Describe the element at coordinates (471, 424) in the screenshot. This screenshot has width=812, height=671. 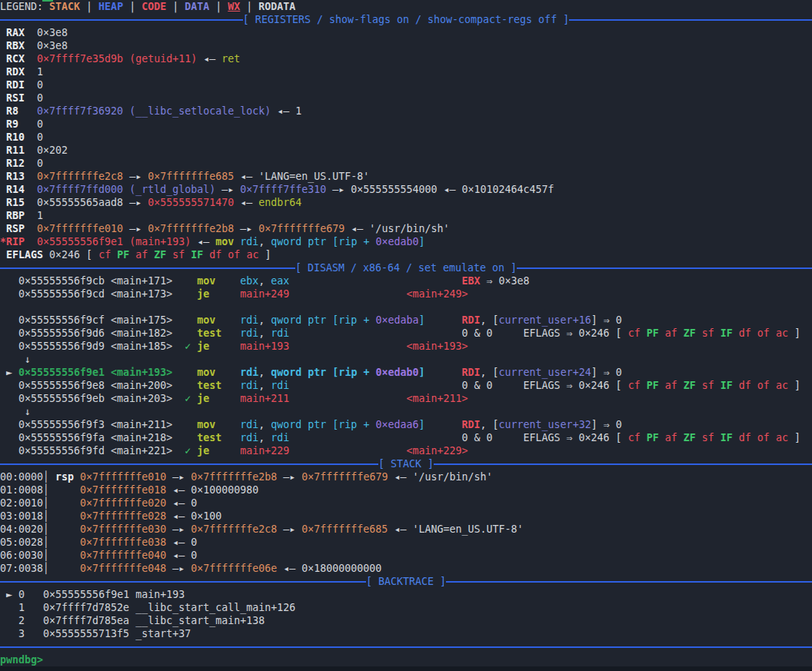
I see `annotation-register: RDI` at that location.